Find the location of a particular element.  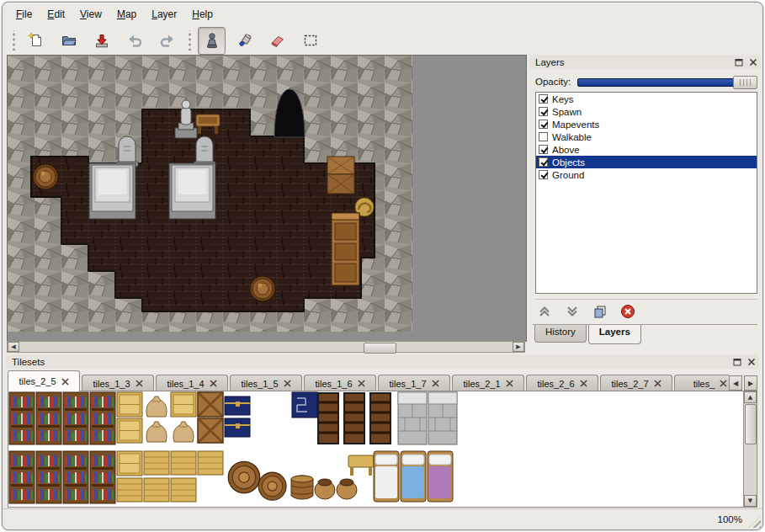

delete-layer-icon is located at coordinates (628, 311).